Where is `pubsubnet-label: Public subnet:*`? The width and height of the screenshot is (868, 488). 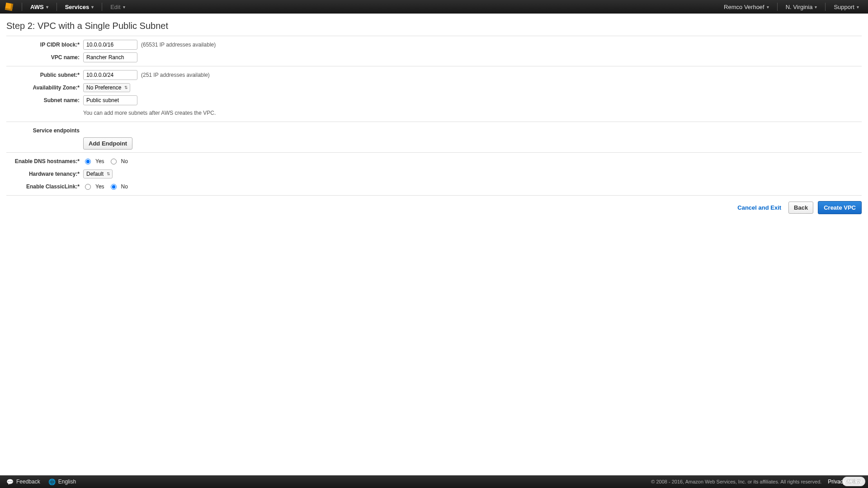 pubsubnet-label: Public subnet:* is located at coordinates (45, 75).